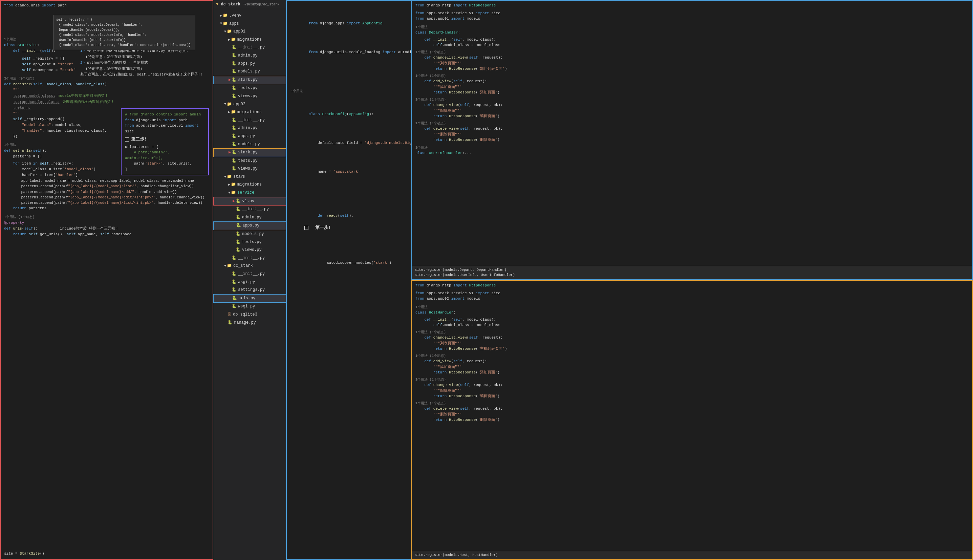  What do you see at coordinates (107, 96) in the screenshot?
I see `code-line: :param model_class: models中数据库中对应的类！` at bounding box center [107, 96].